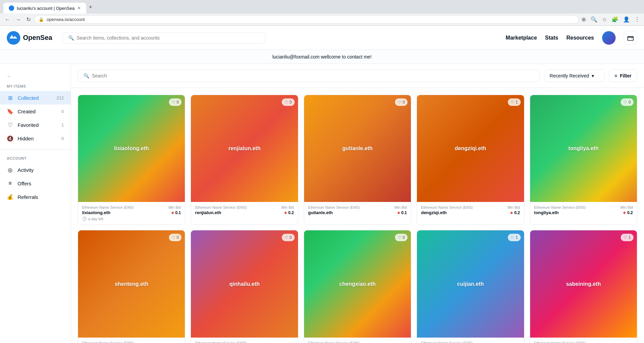  Describe the element at coordinates (616, 76) in the screenshot. I see `filter-icon: ≡` at that location.